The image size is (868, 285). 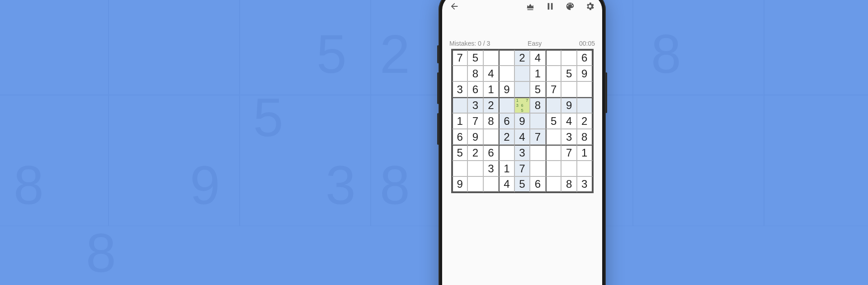 I want to click on cell-r1c1: 8, so click(x=476, y=73).